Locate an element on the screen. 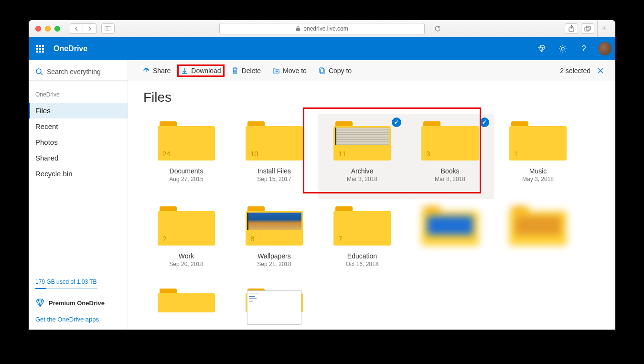 This screenshot has width=644, height=364. folder-date: Sep 20, 2018 is located at coordinates (186, 264).